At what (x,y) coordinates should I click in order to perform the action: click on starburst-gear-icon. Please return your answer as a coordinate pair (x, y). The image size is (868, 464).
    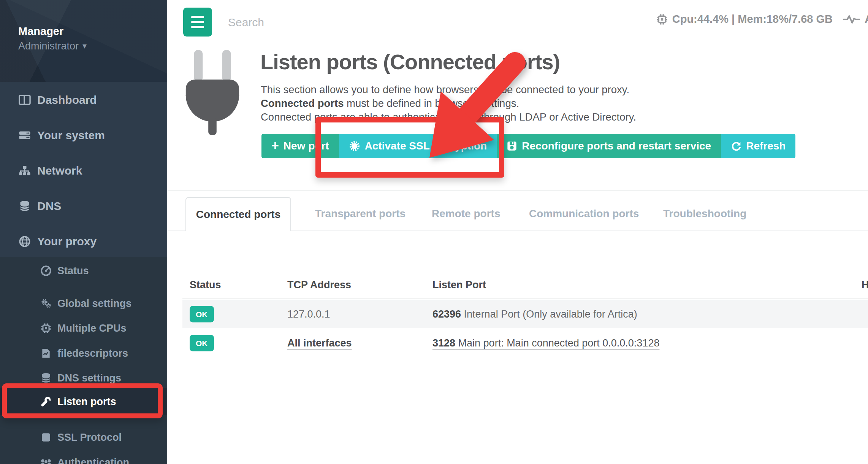
    Looking at the image, I should click on (355, 146).